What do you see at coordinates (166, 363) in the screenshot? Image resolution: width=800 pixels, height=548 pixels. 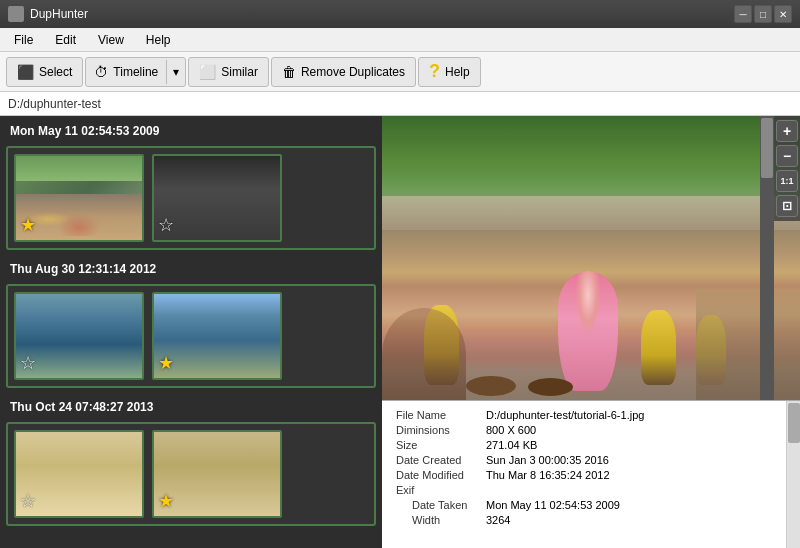 I see `star-icon-2-2: ★` at bounding box center [166, 363].